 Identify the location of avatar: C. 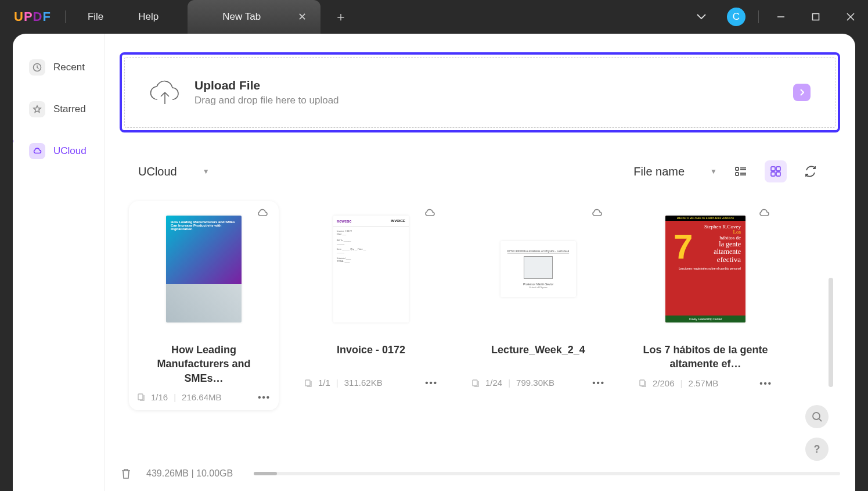
(736, 17).